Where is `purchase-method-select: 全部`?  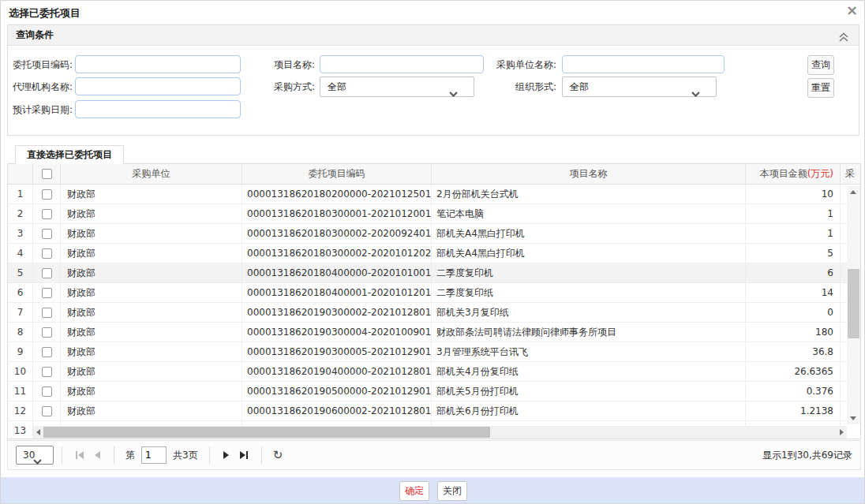 purchase-method-select: 全部 is located at coordinates (397, 87).